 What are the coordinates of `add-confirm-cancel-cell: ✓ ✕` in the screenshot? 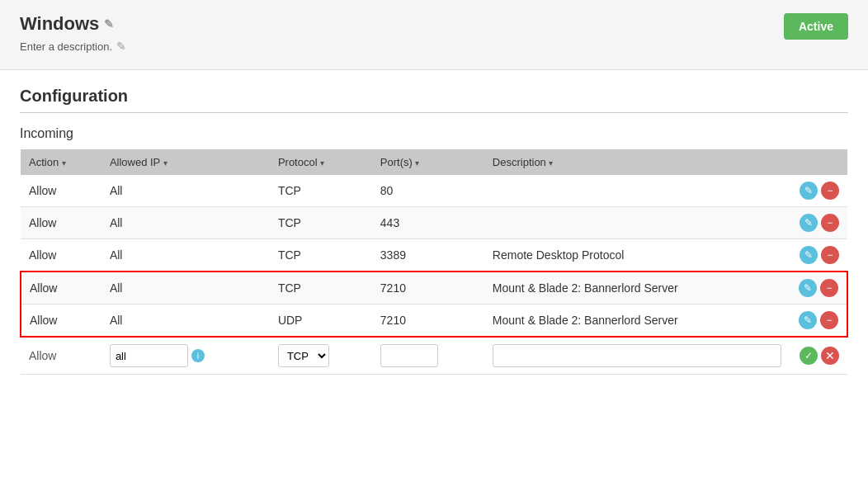 It's located at (818, 356).